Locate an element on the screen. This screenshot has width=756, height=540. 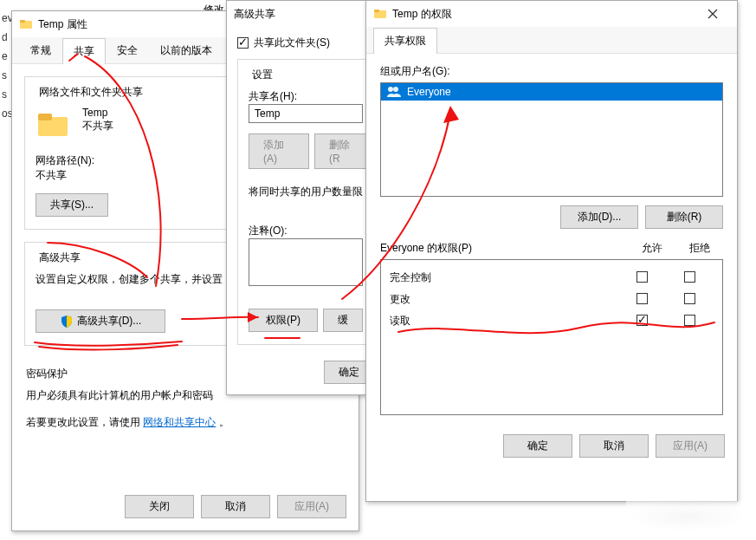
shield-icon is located at coordinates (67, 322).